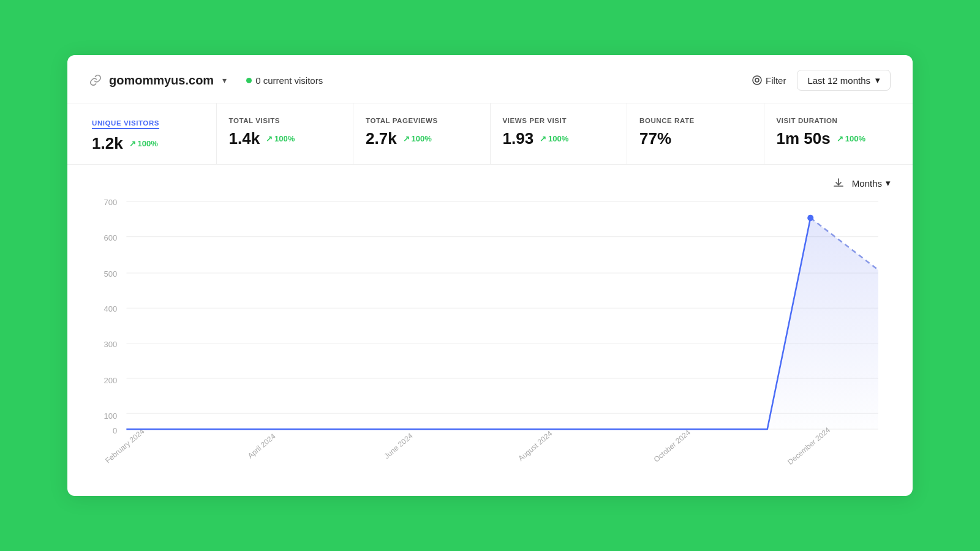 The height and width of the screenshot is (551, 980). Describe the element at coordinates (804, 138) in the screenshot. I see `stat-value-visit-duration: 1m 50s` at that location.